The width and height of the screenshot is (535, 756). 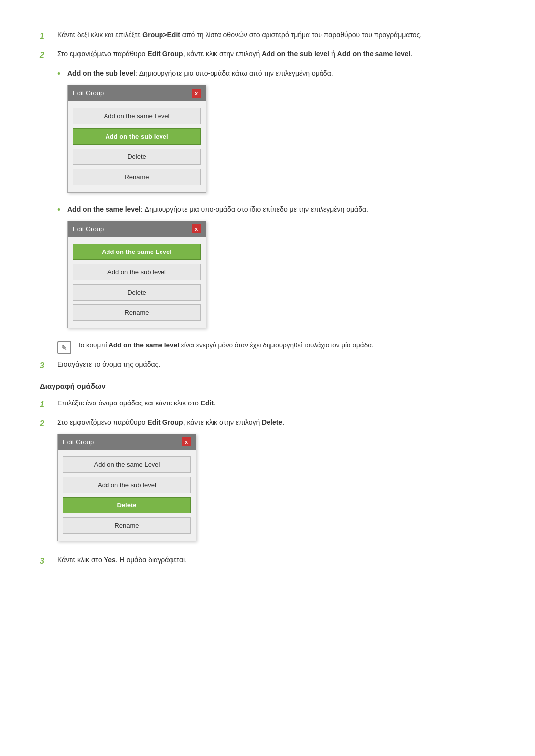 I want to click on step-3-content: Εισαγάγετε το όνομα της ομάδας., so click(x=276, y=364).